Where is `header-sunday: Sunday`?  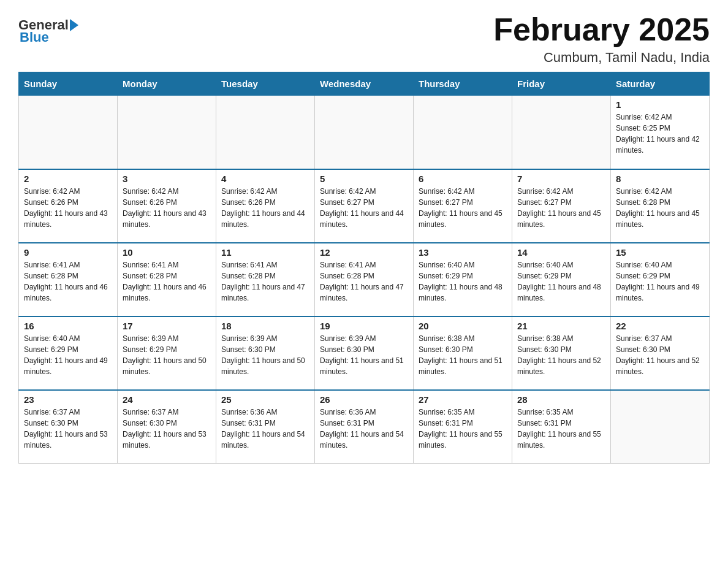 header-sunday: Sunday is located at coordinates (69, 84).